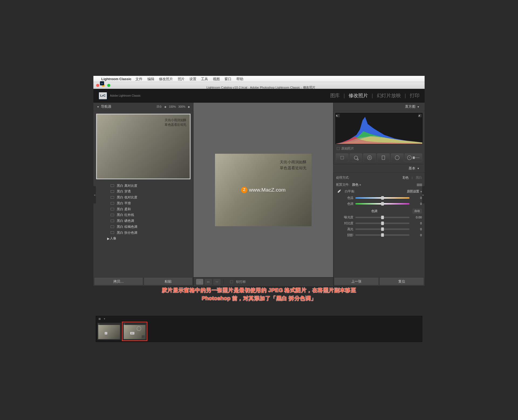 The width and height of the screenshot is (518, 420). What do you see at coordinates (401, 281) in the screenshot?
I see `reset-button: 复位` at bounding box center [401, 281].